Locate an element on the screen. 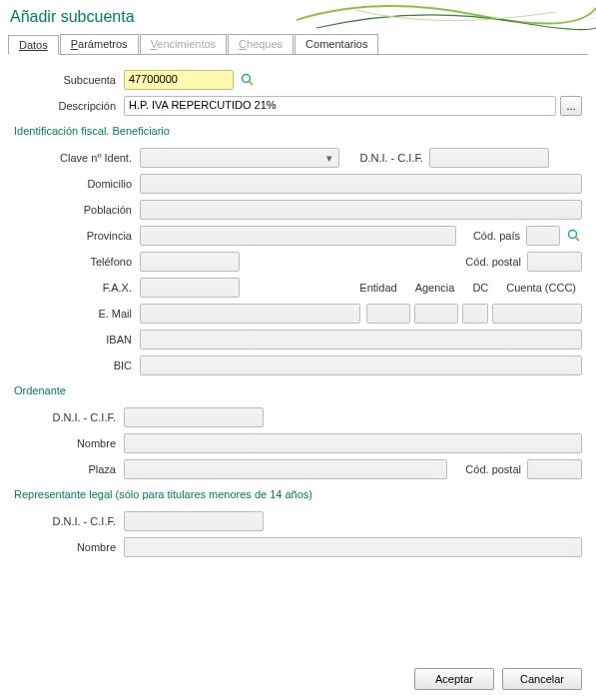 The width and height of the screenshot is (596, 700). codpais-label: Cód. país is located at coordinates (491, 236).